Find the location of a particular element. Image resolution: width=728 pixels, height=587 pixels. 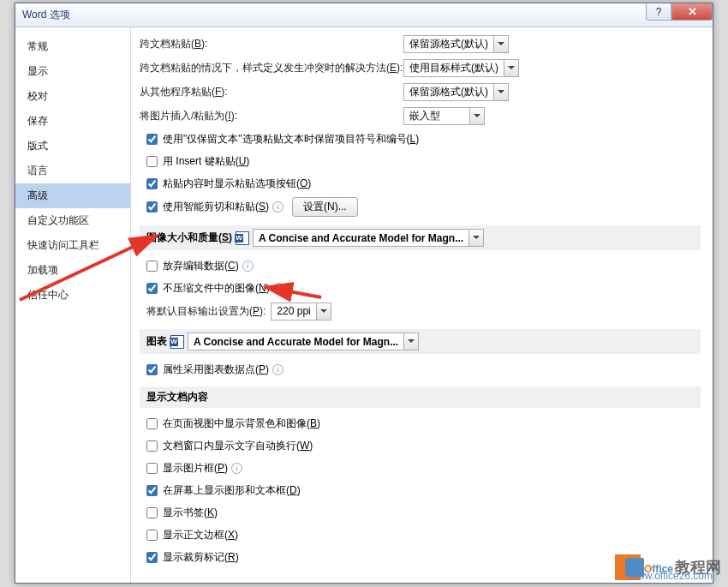

crop-marks-label: 显示裁剪标记(R) is located at coordinates (200, 557).